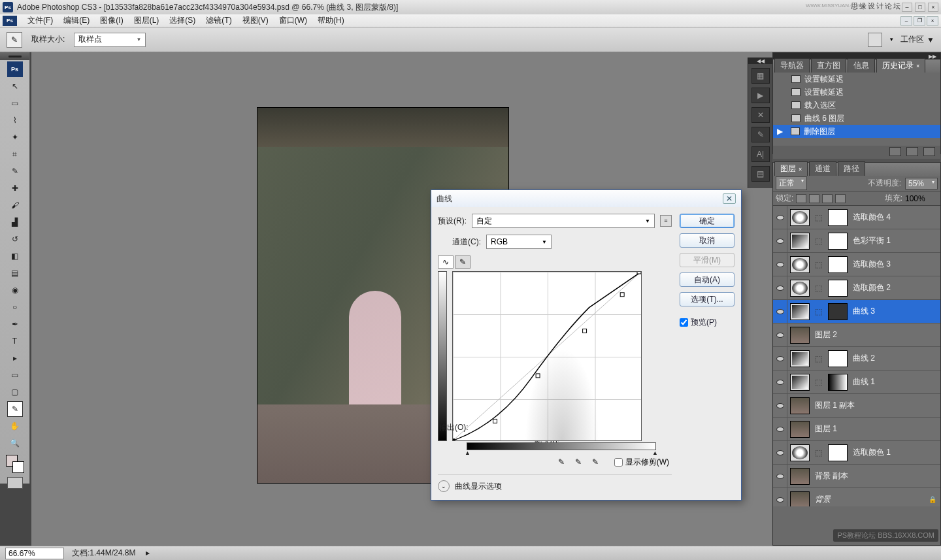 The width and height of the screenshot is (941, 560). What do you see at coordinates (857, 429) in the screenshot?
I see `layer-row: 图层 1` at bounding box center [857, 429].